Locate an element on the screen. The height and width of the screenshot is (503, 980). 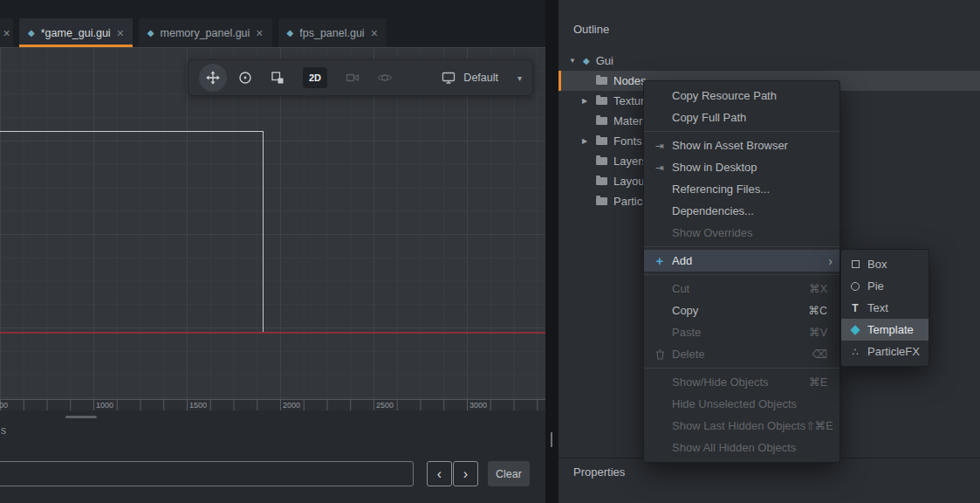
menu-label: Hide Unselected Objects is located at coordinates (735, 403).